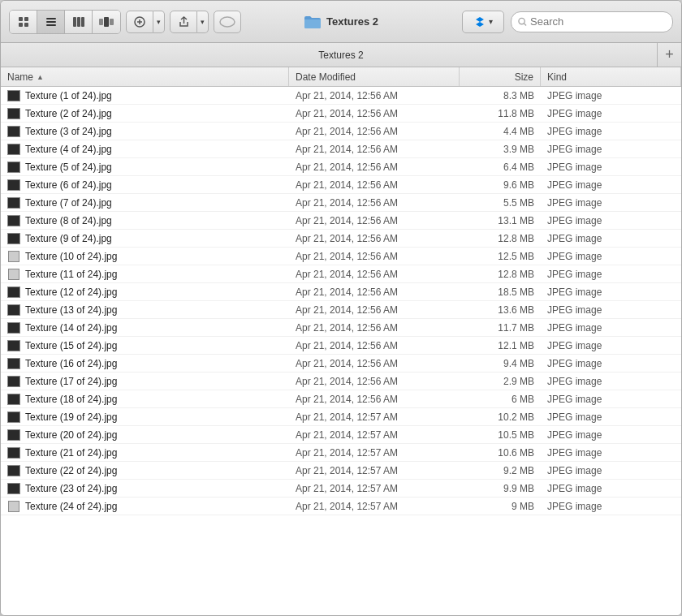  I want to click on file-name-cell: Texture (15 of 24).jpg, so click(145, 346).